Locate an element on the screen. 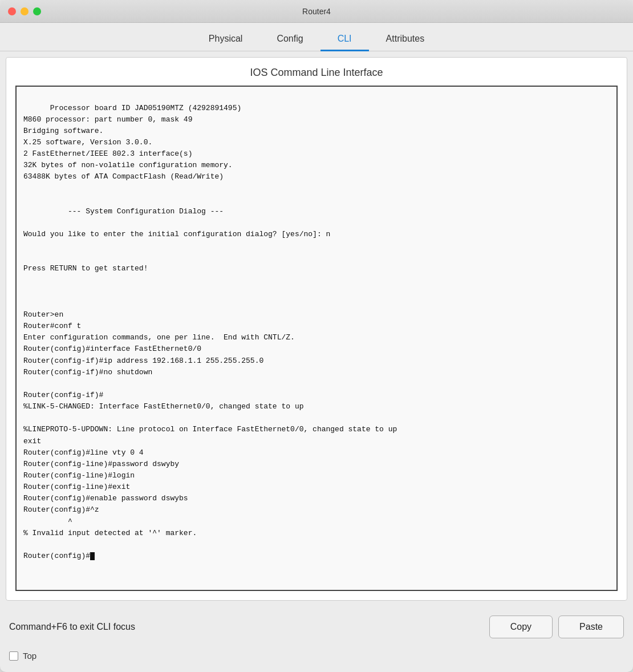 This screenshot has width=633, height=672. tab-physical: Physical is located at coordinates (226, 40).